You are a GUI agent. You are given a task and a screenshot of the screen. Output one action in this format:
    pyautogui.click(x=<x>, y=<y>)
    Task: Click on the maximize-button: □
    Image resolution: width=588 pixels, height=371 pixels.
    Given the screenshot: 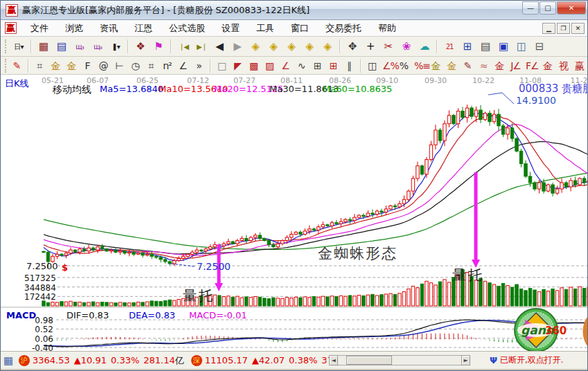 What is the action you would take?
    pyautogui.click(x=548, y=8)
    